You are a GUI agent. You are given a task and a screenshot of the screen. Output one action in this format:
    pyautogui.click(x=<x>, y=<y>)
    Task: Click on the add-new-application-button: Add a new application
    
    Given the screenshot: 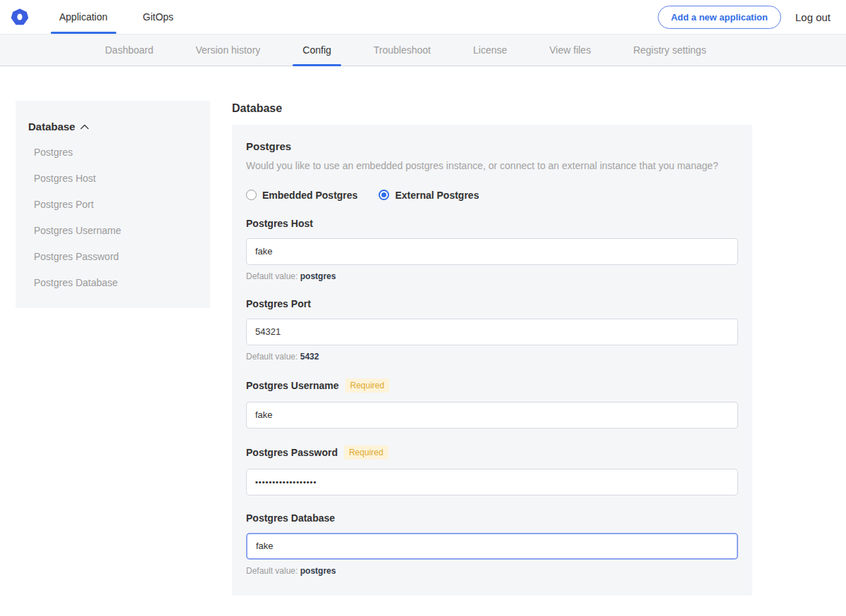 What is the action you would take?
    pyautogui.click(x=719, y=17)
    